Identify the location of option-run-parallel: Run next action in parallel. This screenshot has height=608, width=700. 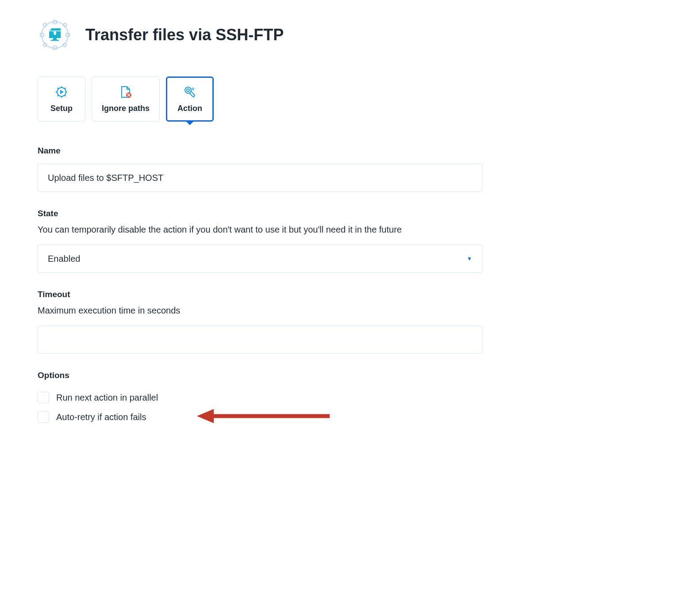
(260, 398).